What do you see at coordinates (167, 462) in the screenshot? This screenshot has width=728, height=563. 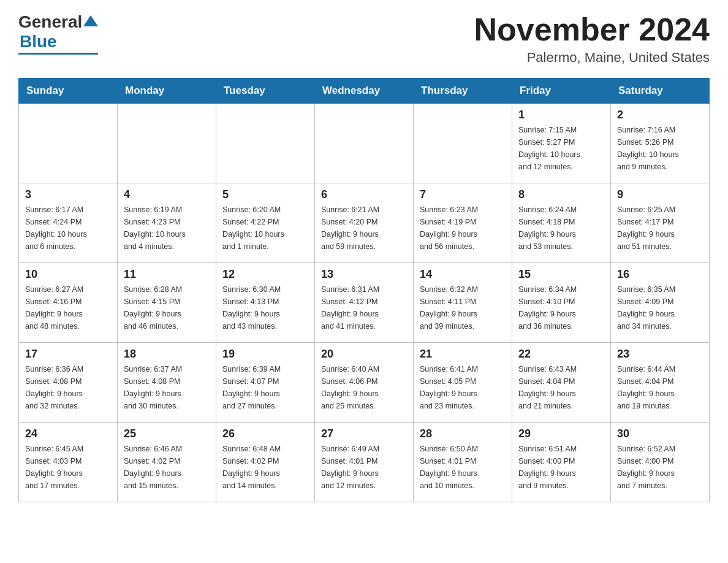 I see `calendar-cell: 25Sunrise: 6:46 AMSunset: 4:02 PMDayligh…` at bounding box center [167, 462].